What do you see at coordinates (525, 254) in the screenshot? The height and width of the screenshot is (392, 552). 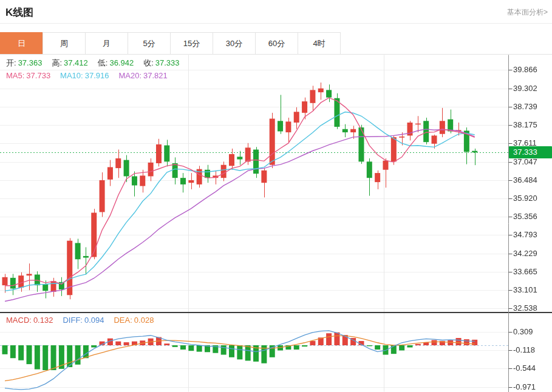 I see `y-axis-label: 34.229` at bounding box center [525, 254].